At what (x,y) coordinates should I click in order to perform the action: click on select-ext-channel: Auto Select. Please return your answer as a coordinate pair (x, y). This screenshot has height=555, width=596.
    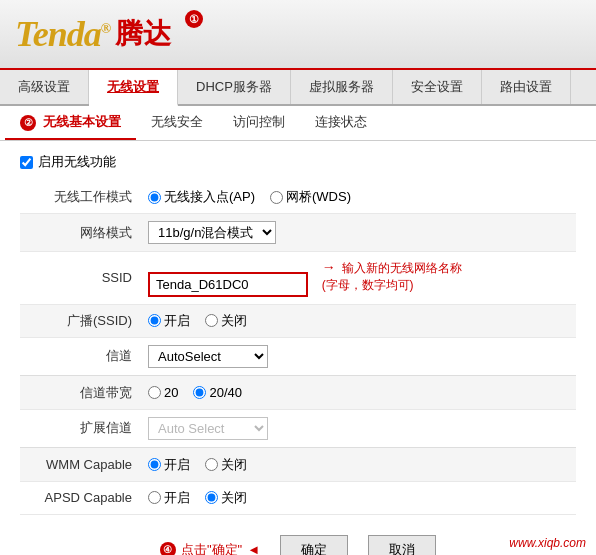
    Looking at the image, I should click on (208, 428).